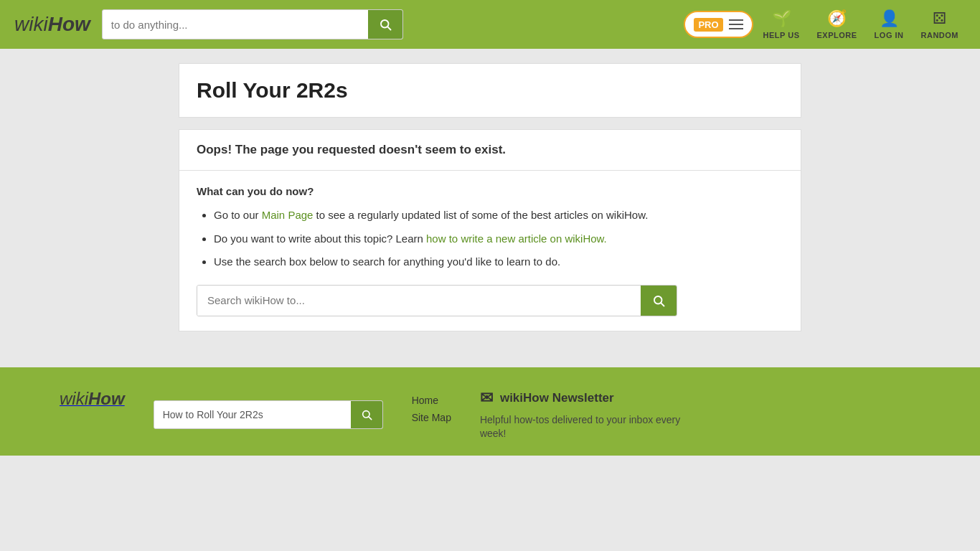  I want to click on footer-logo: wikiHow, so click(92, 399).